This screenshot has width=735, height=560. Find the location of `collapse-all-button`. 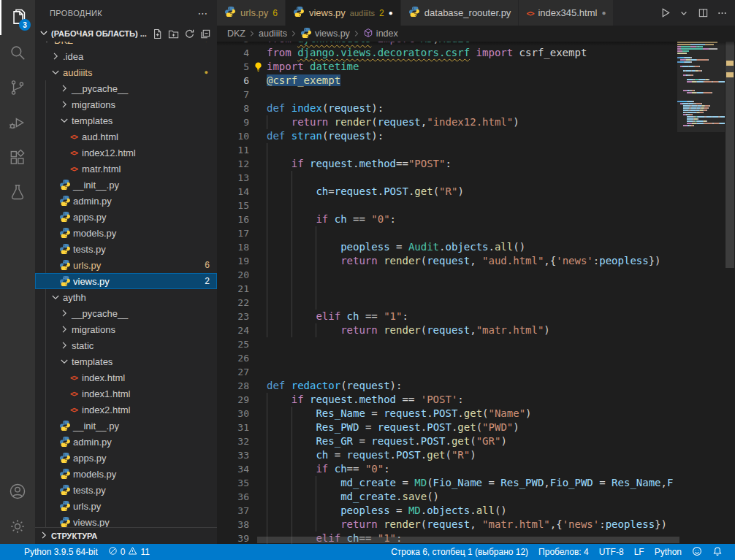

collapse-all-button is located at coordinates (205, 34).